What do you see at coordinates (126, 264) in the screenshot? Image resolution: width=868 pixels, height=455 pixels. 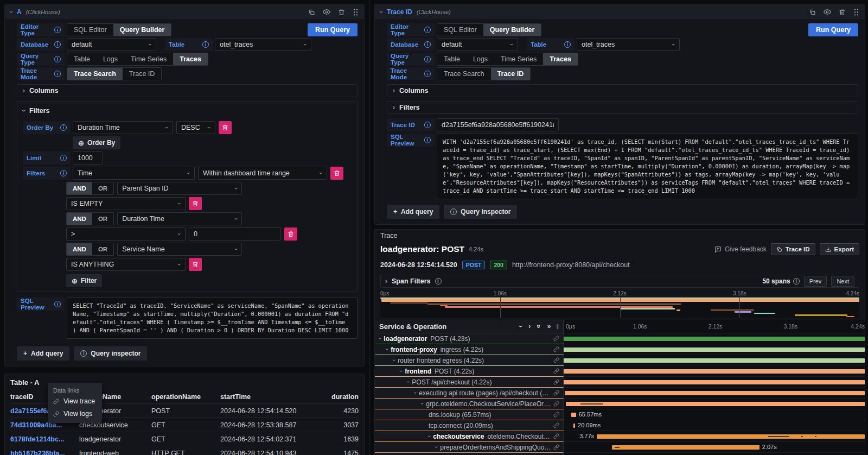 I see `filter-operator-select: IS ANYTHING›` at bounding box center [126, 264].